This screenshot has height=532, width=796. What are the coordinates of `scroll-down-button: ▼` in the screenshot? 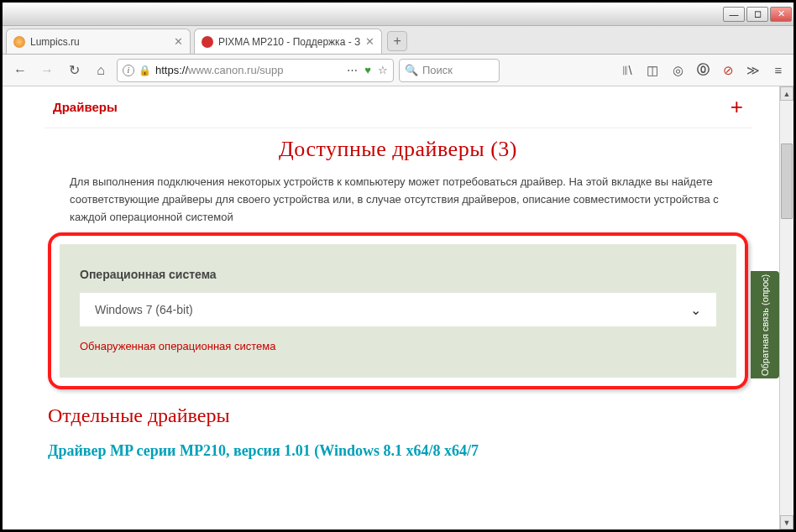 It's located at (787, 522).